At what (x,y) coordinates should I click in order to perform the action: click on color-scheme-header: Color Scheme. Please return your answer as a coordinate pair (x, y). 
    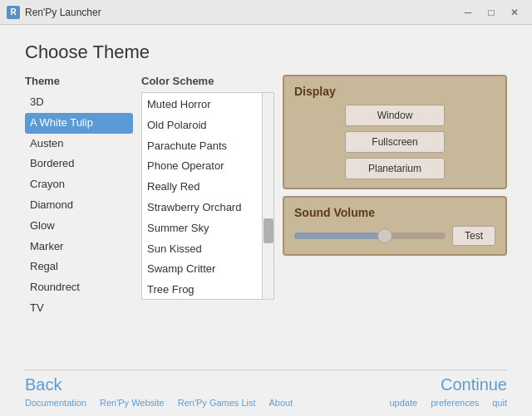
    Looking at the image, I should click on (208, 81).